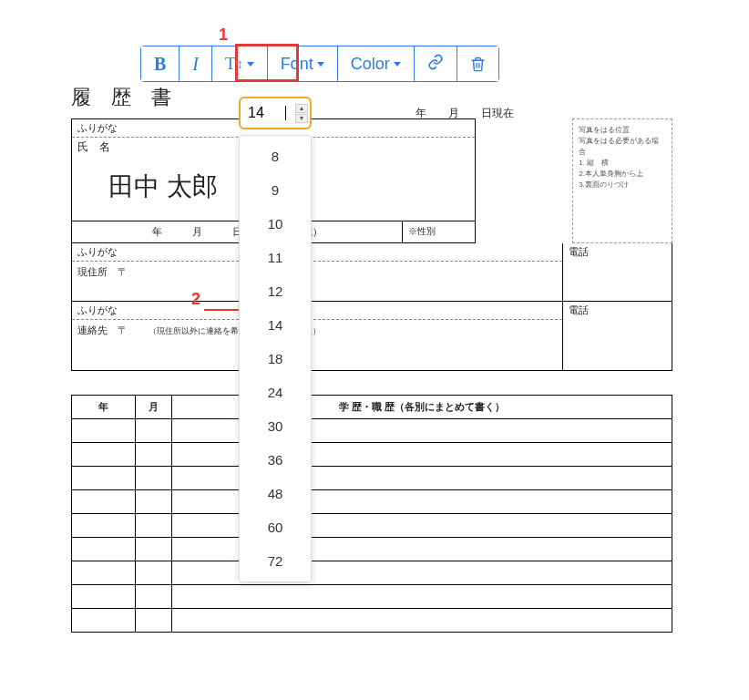 This screenshot has height=700, width=749. What do you see at coordinates (275, 527) in the screenshot?
I see `size-option-60: 60` at bounding box center [275, 527].